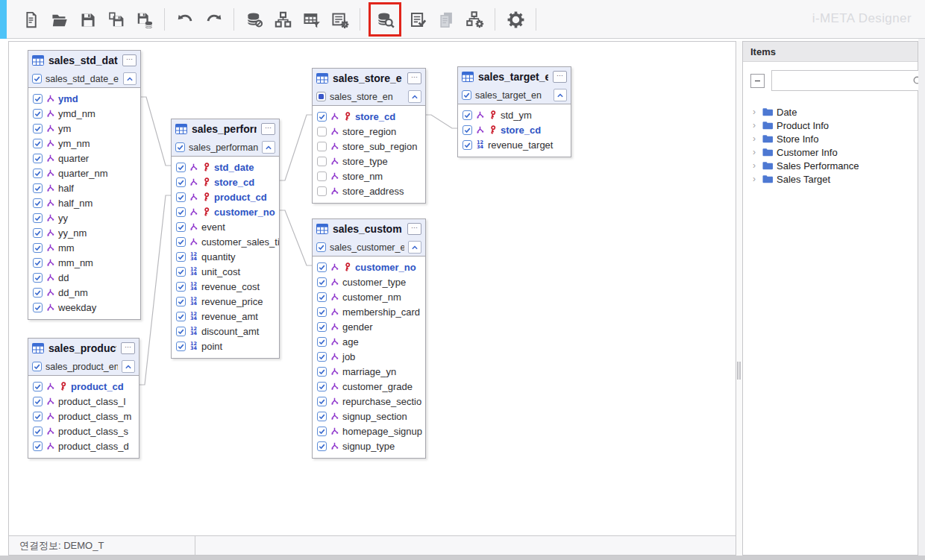  What do you see at coordinates (225, 316) in the screenshot?
I see `field-row-revenue_amt: 1234revenue_amt` at bounding box center [225, 316].